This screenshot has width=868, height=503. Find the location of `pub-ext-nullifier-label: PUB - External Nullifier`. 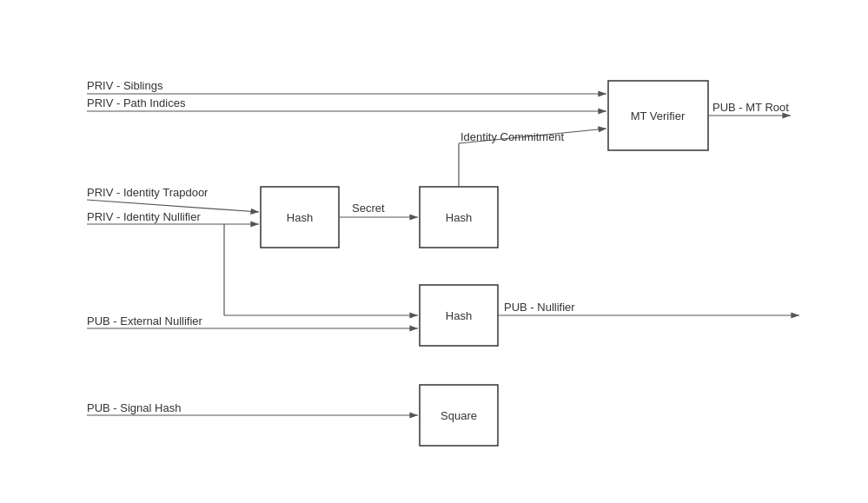

pub-ext-nullifier-label: PUB - External Nullifier is located at coordinates (145, 321).